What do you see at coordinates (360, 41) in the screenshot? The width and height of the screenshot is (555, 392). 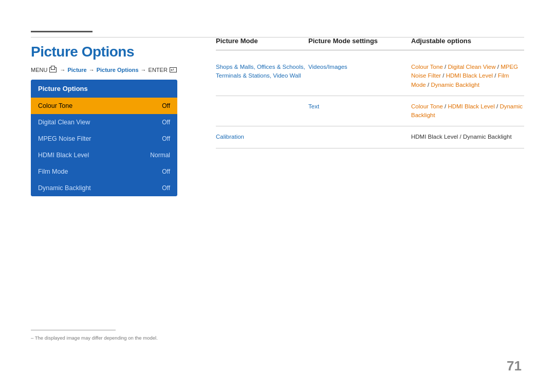 I see `header-picture-mode-settings: Picture Mode settings` at bounding box center [360, 41].